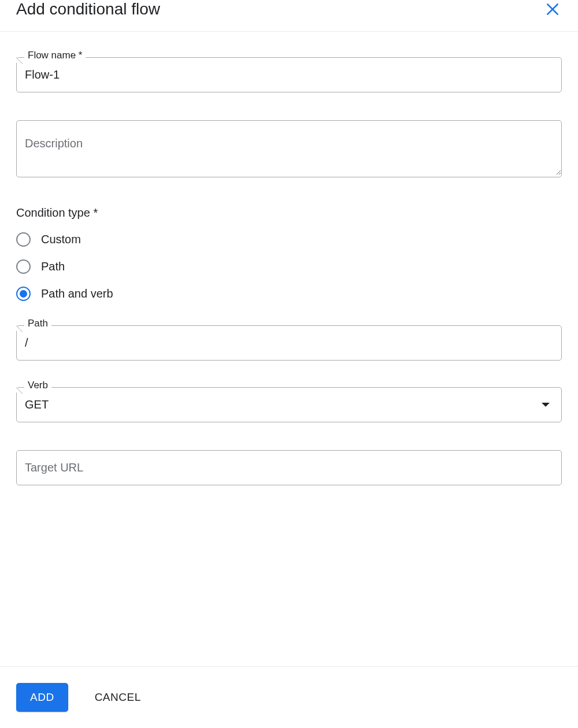 The image size is (578, 728). What do you see at coordinates (289, 404) in the screenshot?
I see `verb-field: Verb GET` at bounding box center [289, 404].